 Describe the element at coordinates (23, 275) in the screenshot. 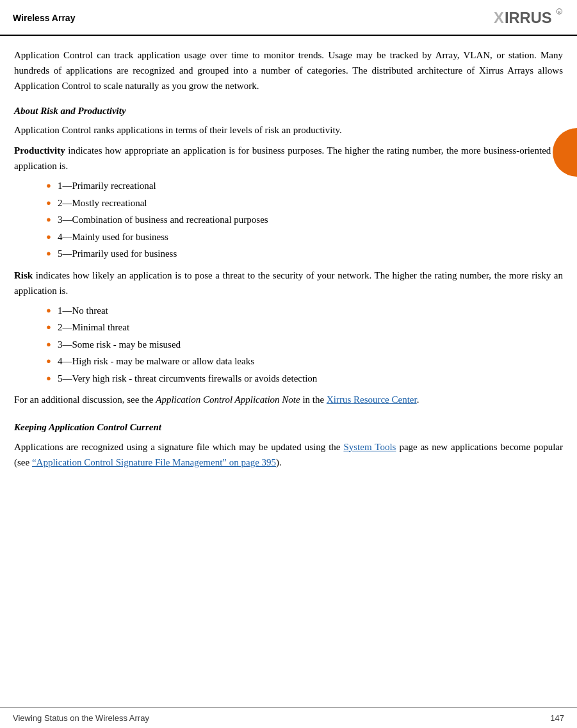

I see `risk-bold: Risk` at that location.